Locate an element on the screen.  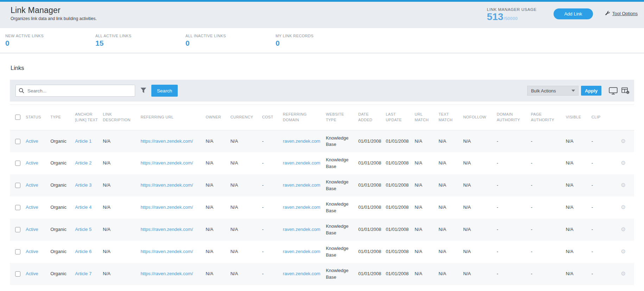
apply-button: Apply is located at coordinates (591, 91).